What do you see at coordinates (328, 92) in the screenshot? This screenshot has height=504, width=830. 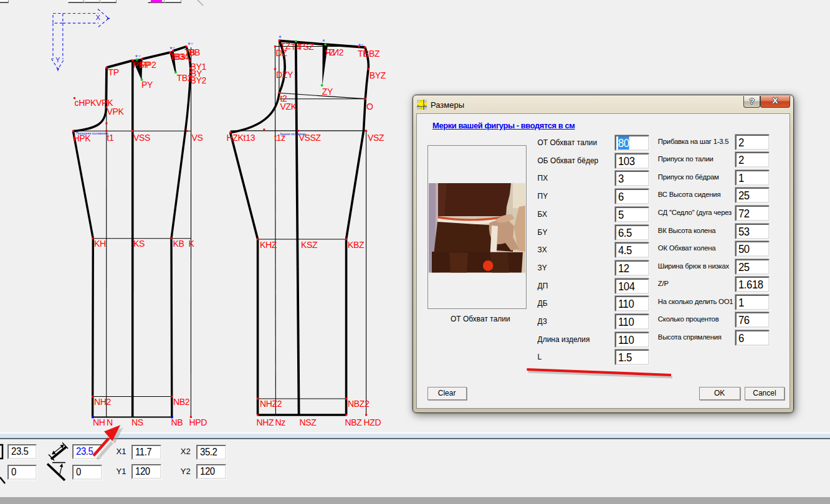 I see `svg-text: ZY` at bounding box center [328, 92].